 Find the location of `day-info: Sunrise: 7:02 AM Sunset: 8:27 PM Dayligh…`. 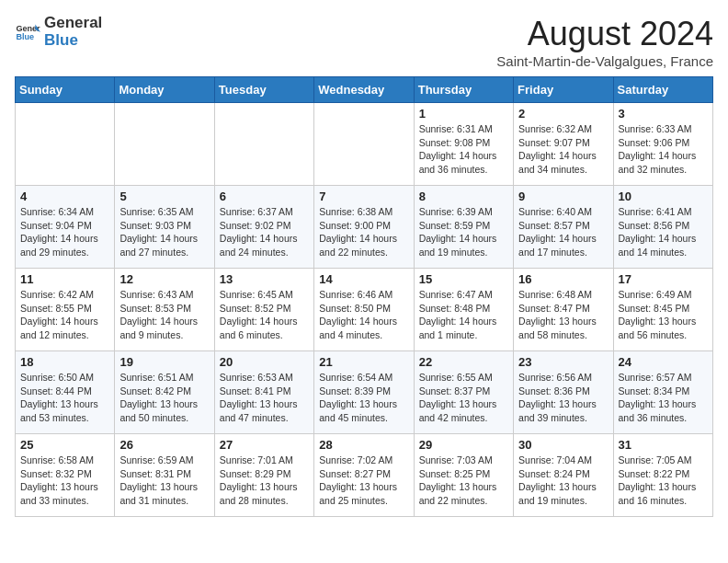

day-info: Sunrise: 7:02 AM Sunset: 8:27 PM Dayligh… is located at coordinates (364, 480).